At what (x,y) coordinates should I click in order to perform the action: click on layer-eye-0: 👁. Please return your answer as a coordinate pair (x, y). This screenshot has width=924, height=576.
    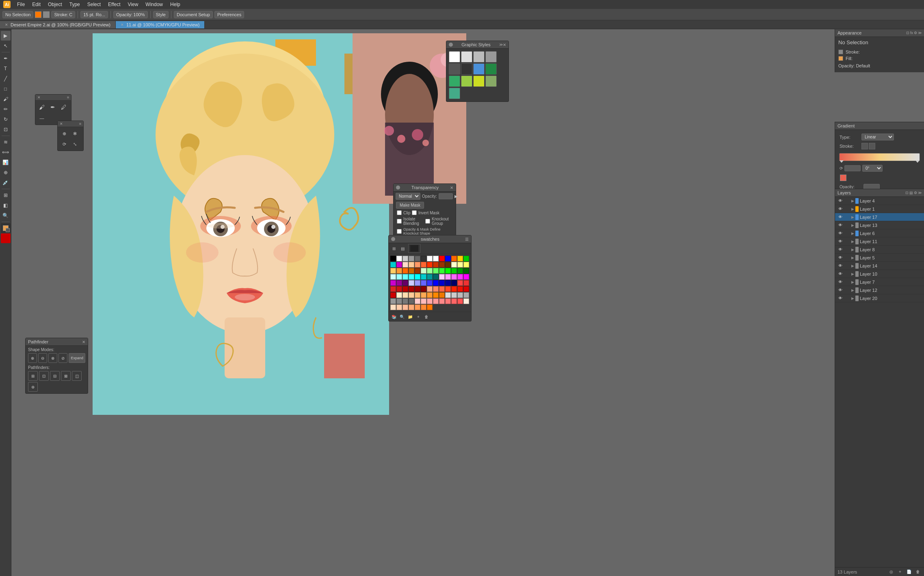
    Looking at the image, I should click on (840, 201).